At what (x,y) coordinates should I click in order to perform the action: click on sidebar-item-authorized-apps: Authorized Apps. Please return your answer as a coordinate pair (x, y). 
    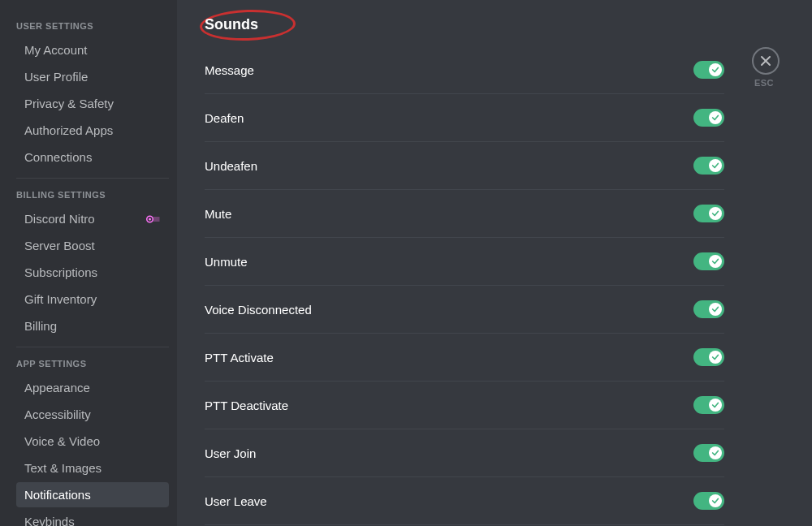
    Looking at the image, I should click on (93, 130).